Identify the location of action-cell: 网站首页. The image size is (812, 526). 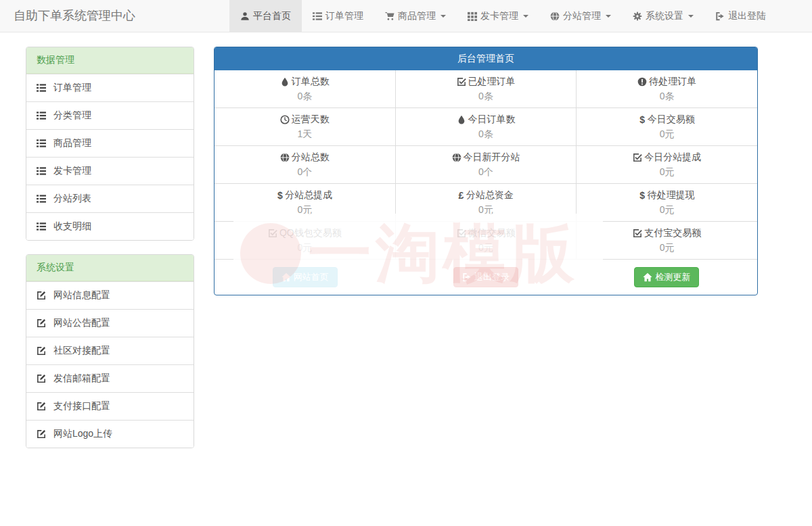
(304, 277).